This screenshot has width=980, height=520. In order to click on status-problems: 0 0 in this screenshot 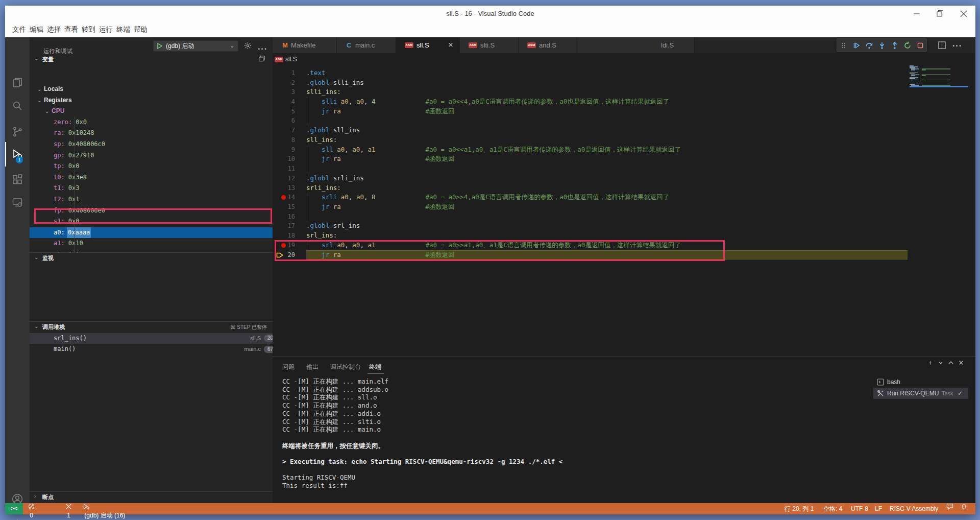, I will do `click(33, 509)`.